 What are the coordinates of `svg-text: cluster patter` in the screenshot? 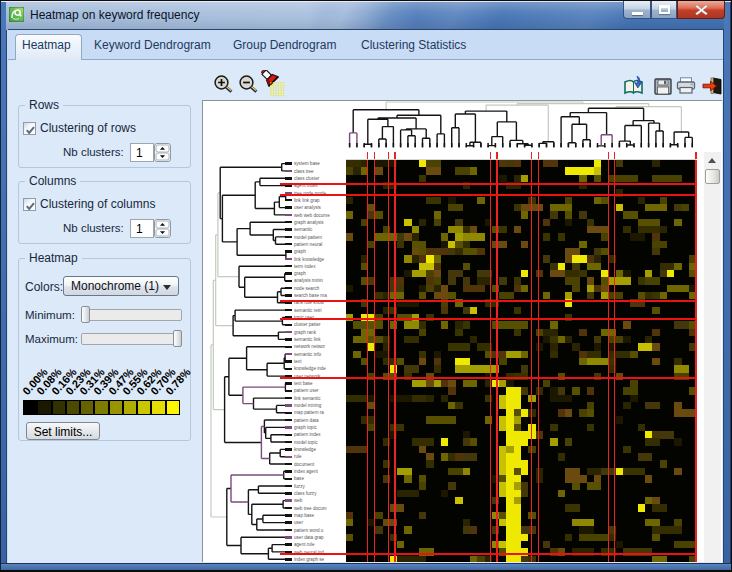 It's located at (308, 324).